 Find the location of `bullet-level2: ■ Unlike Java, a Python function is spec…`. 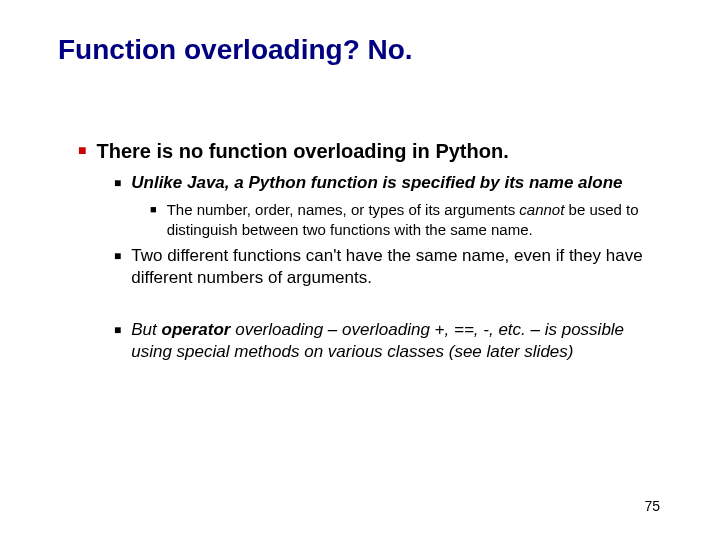

bullet-level2: ■ Unlike Java, a Python function is spec… is located at coordinates (387, 183).